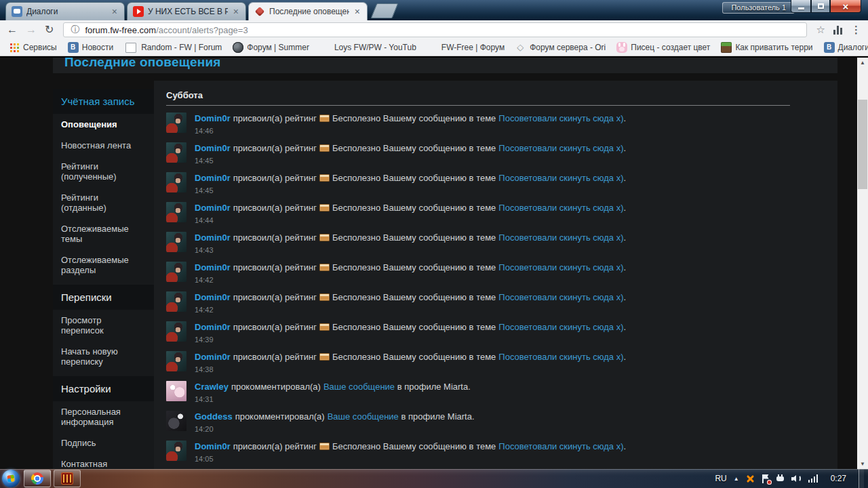  Describe the element at coordinates (173, 47) in the screenshot. I see `bookmark-item: Random - FW | Forum` at that location.